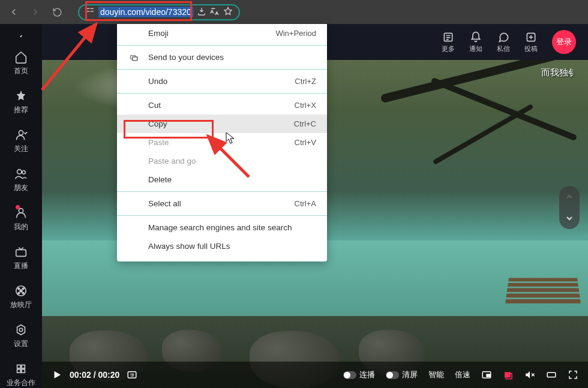 The height and width of the screenshot is (388, 588). Describe the element at coordinates (215, 12) in the screenshot. I see `translate-icon` at that location.